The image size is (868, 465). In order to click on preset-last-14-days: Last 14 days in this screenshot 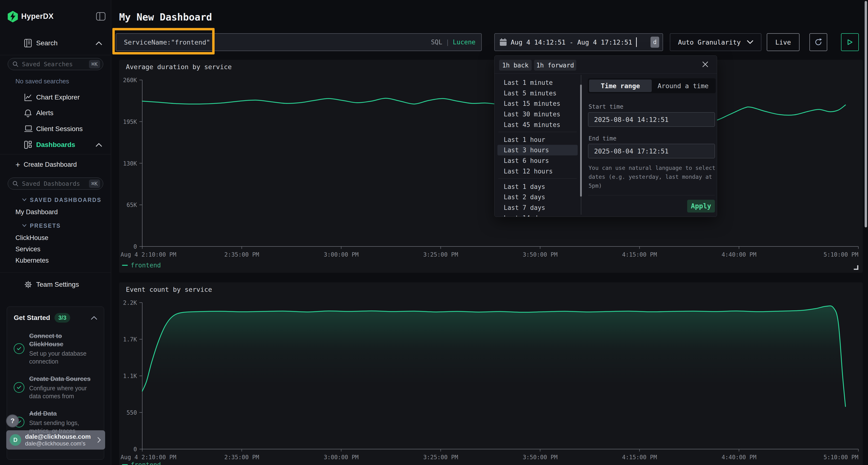, I will do `click(537, 215)`.